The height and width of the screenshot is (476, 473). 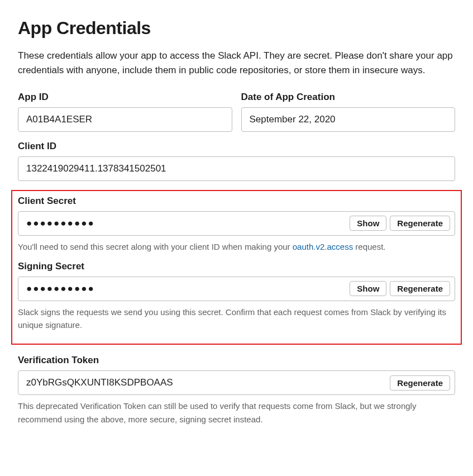 What do you see at coordinates (348, 120) in the screenshot?
I see `date-created-input: September 22, 2020` at bounding box center [348, 120].